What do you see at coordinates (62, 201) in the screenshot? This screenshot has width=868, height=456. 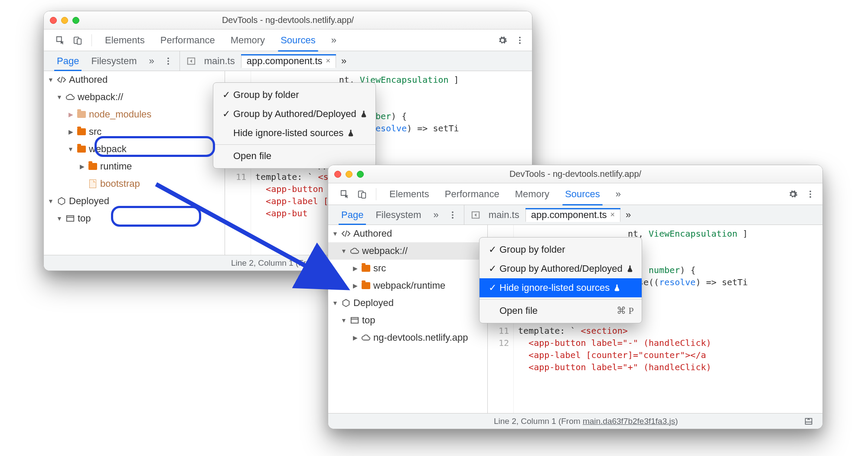 I see `cube-icon` at bounding box center [62, 201].